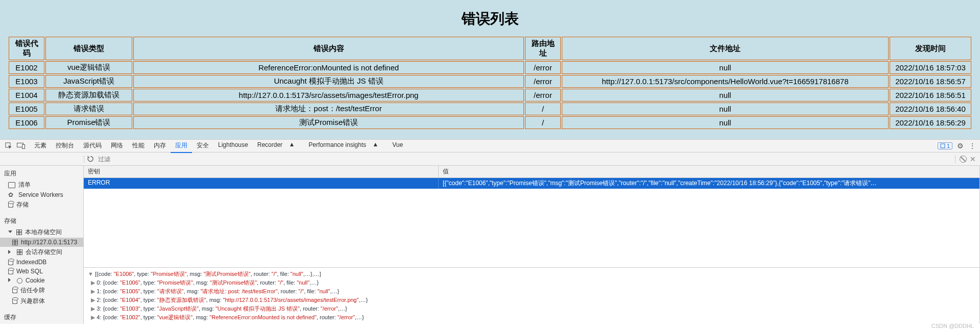 This screenshot has width=980, height=332. Describe the element at coordinates (42, 291) in the screenshot. I see `sidebar-item: 信任令牌` at that location.